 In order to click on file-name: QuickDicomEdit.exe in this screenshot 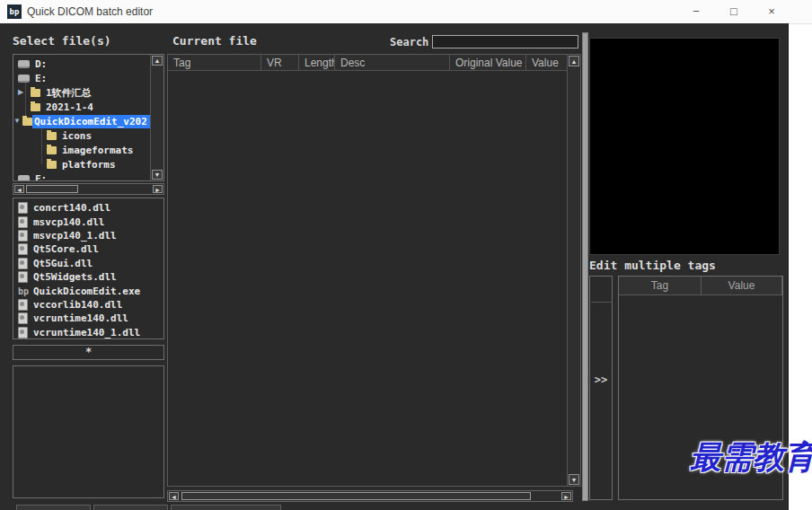, I will do `click(86, 291)`.